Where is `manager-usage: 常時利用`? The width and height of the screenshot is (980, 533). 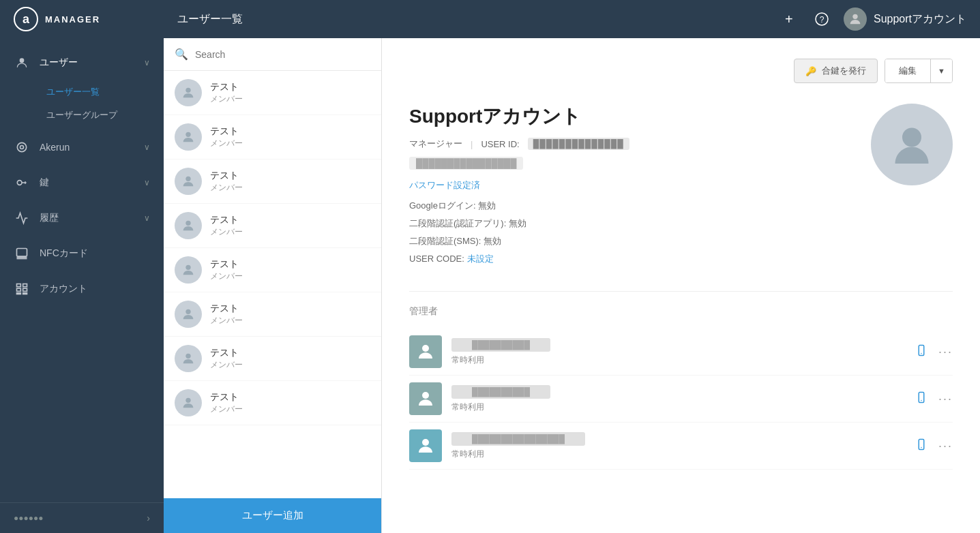 manager-usage: 常時利用 is located at coordinates (679, 408).